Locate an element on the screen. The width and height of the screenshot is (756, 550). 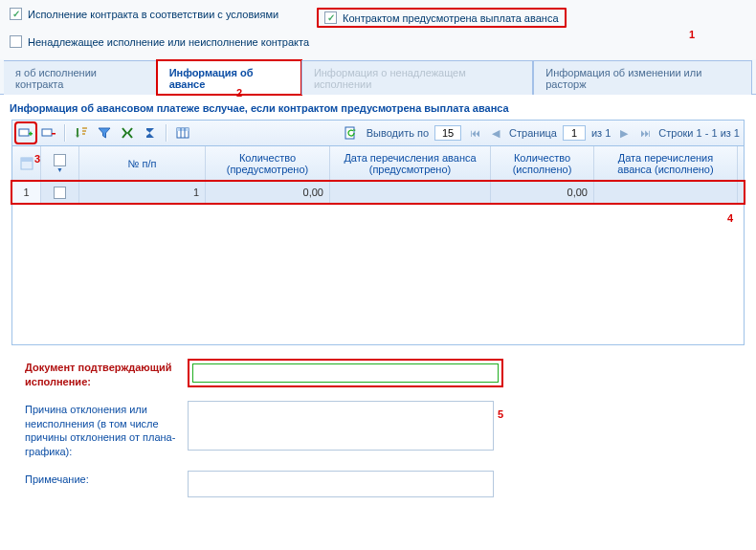
filter-button is located at coordinates (104, 133).